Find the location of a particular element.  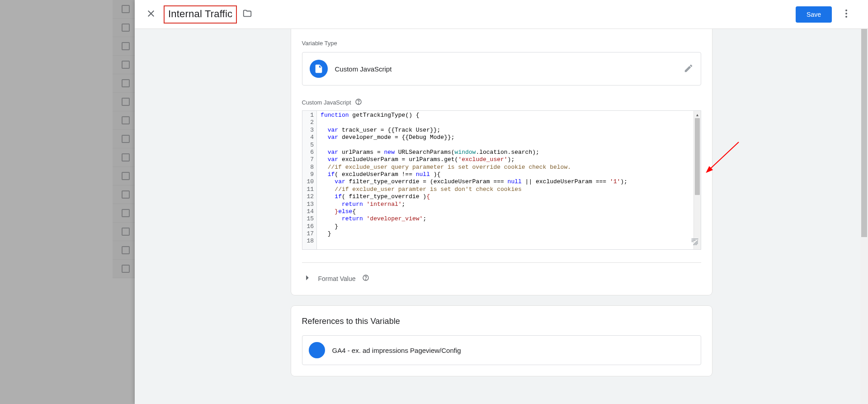

custom-js-icon is located at coordinates (319, 69).